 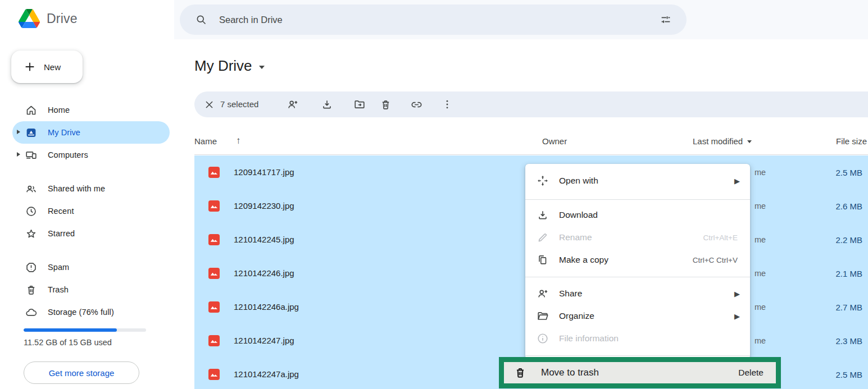 What do you see at coordinates (640, 373) in the screenshot?
I see `menu-item-move-to-trash: Move to trash Delete` at bounding box center [640, 373].